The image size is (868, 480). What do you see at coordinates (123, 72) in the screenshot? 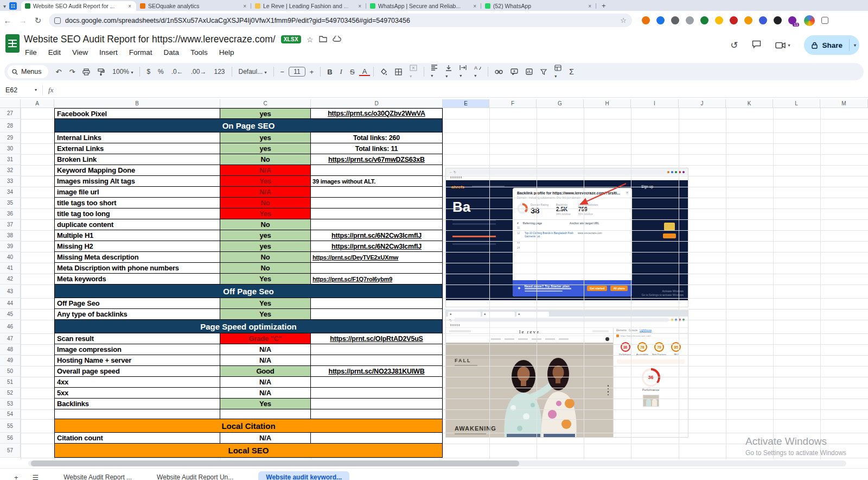
I see `zoom-select: 100% ▾` at bounding box center [123, 72].